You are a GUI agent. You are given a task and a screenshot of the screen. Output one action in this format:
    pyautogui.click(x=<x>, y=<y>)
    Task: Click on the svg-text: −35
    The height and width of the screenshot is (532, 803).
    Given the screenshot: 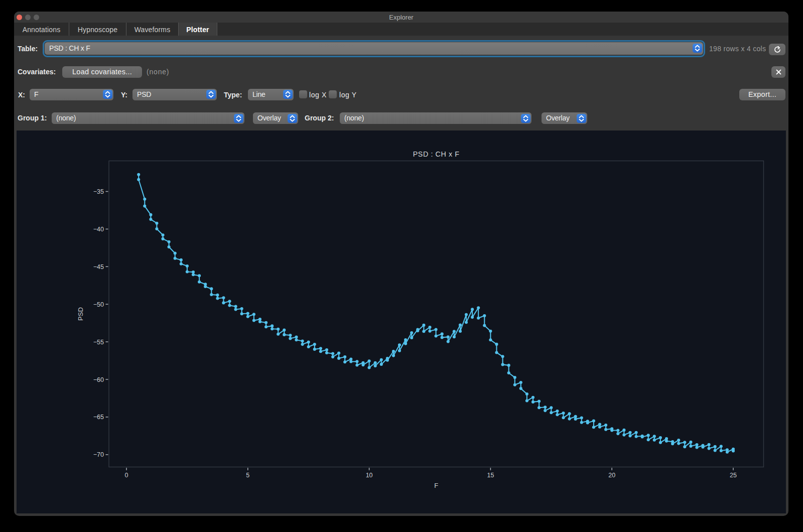 What is the action you would take?
    pyautogui.click(x=98, y=192)
    